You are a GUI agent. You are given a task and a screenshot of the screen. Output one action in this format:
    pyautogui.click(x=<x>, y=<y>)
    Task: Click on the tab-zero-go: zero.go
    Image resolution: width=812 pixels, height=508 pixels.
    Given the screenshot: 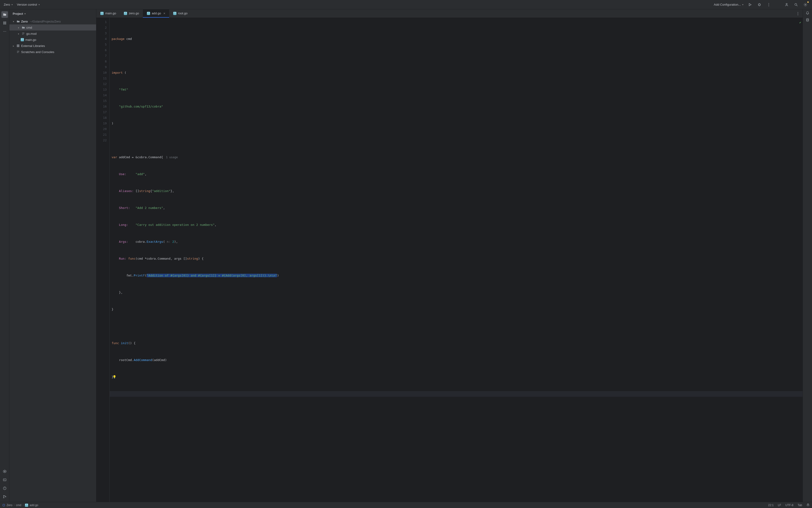 What is the action you would take?
    pyautogui.click(x=131, y=13)
    